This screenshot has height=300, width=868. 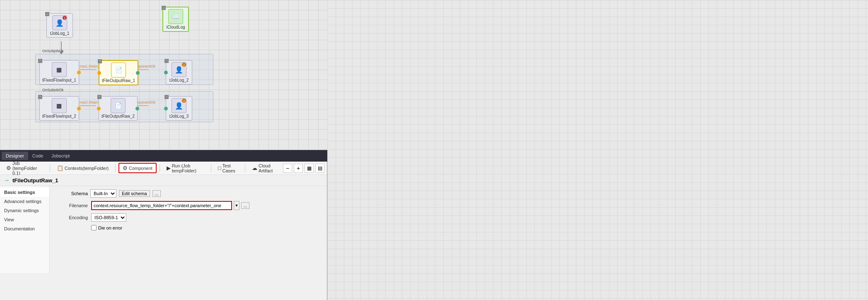 I want to click on schema-select: Built-In, so click(x=104, y=194).